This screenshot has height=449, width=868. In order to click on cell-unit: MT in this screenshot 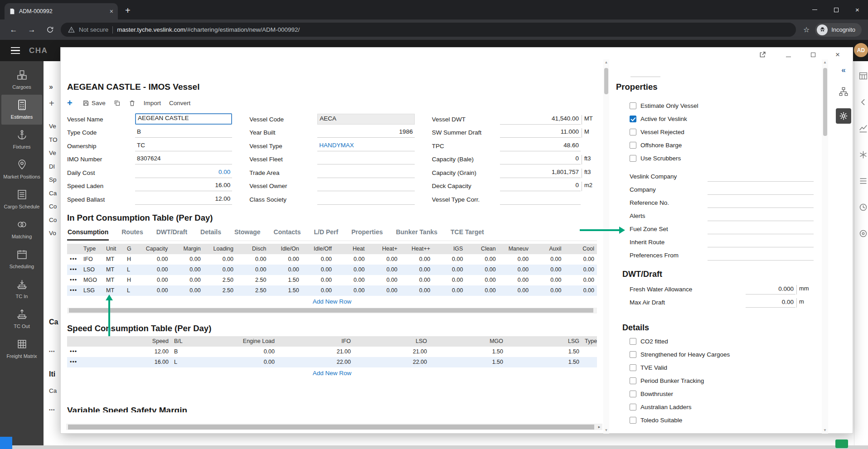, I will do `click(114, 259)`.